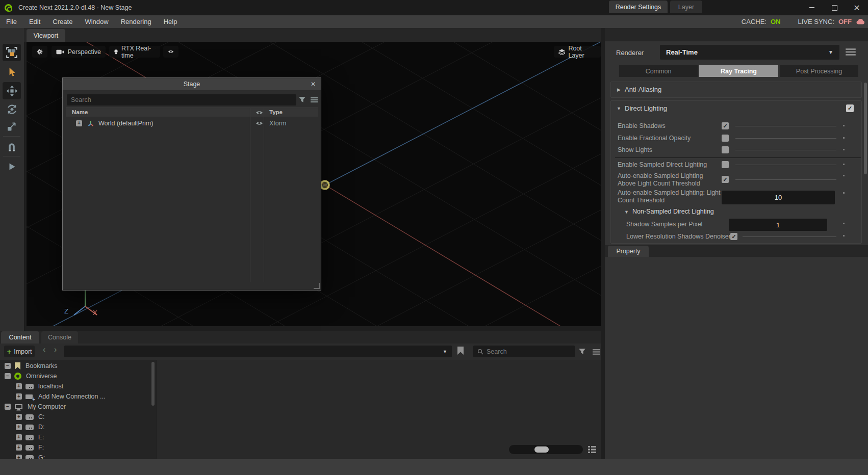  I want to click on show-lights-checkbox, so click(725, 150).